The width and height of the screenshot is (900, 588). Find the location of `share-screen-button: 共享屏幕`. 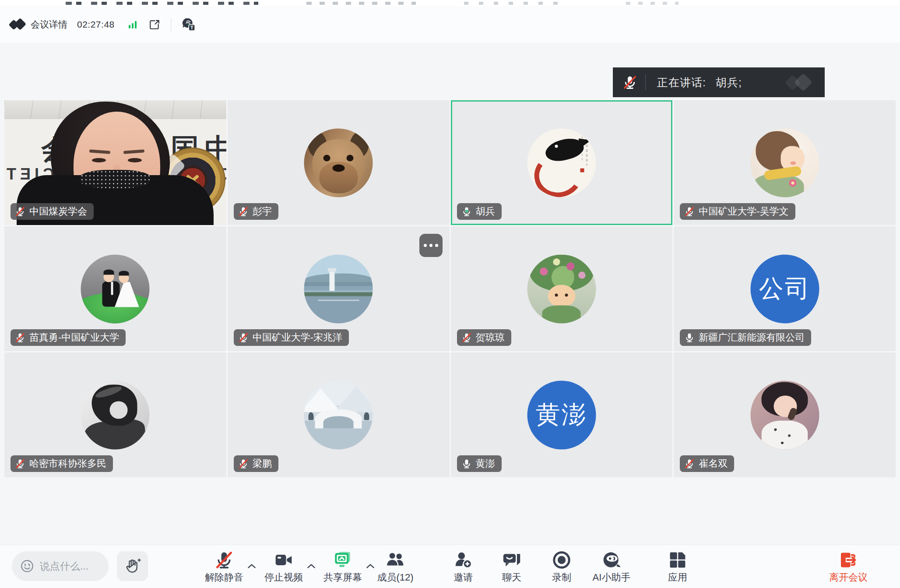

share-screen-button: 共享屏幕 is located at coordinates (343, 567).